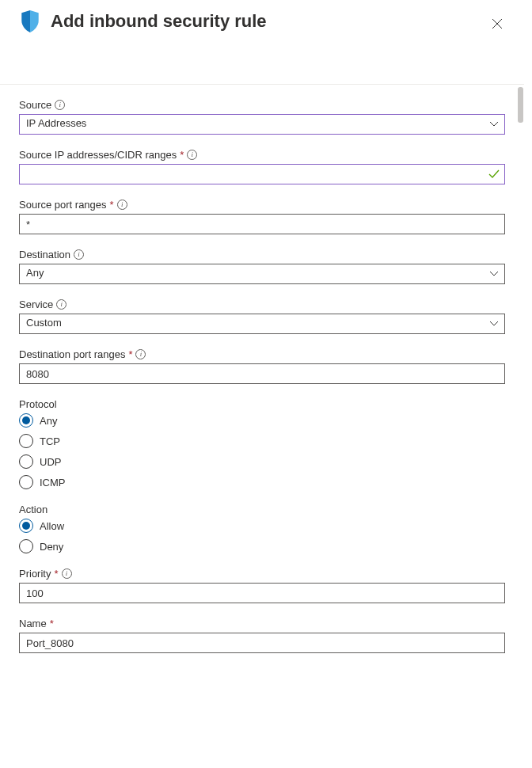 The width and height of the screenshot is (532, 768). Describe the element at coordinates (262, 355) in the screenshot. I see `dest-port-label-row: Destination port ranges * i` at that location.